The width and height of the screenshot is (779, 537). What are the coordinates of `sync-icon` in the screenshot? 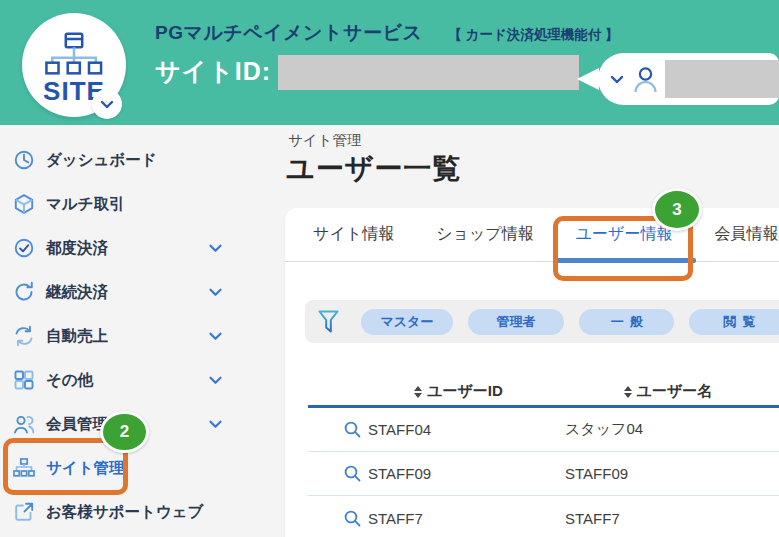 It's located at (24, 336).